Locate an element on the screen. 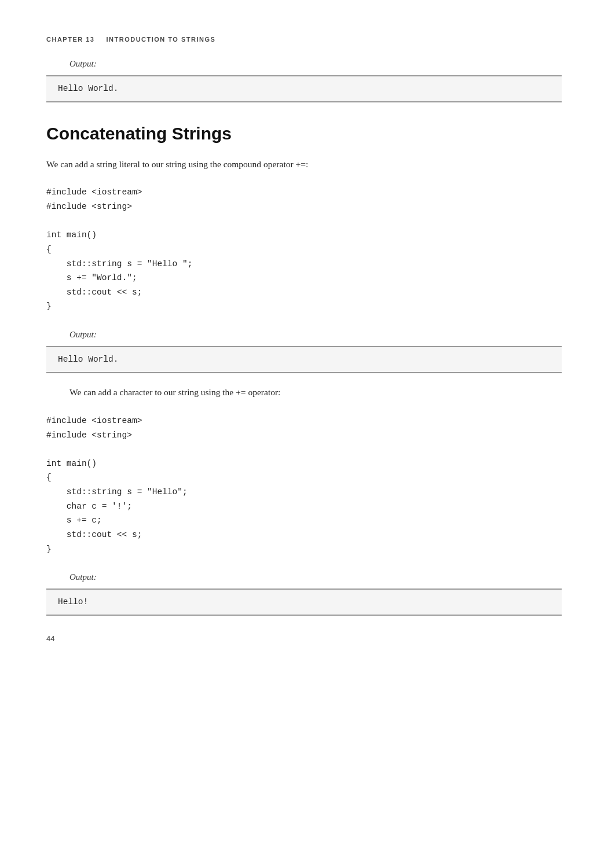 The height and width of the screenshot is (868, 608). chapter-label: CHAPTER 13 is located at coordinates (71, 40).